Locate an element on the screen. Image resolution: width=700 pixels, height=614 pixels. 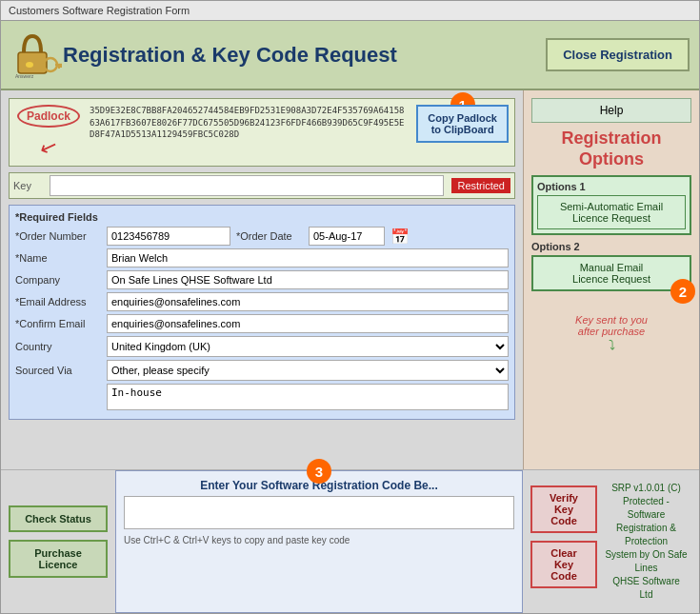
name-input is located at coordinates (308, 258).